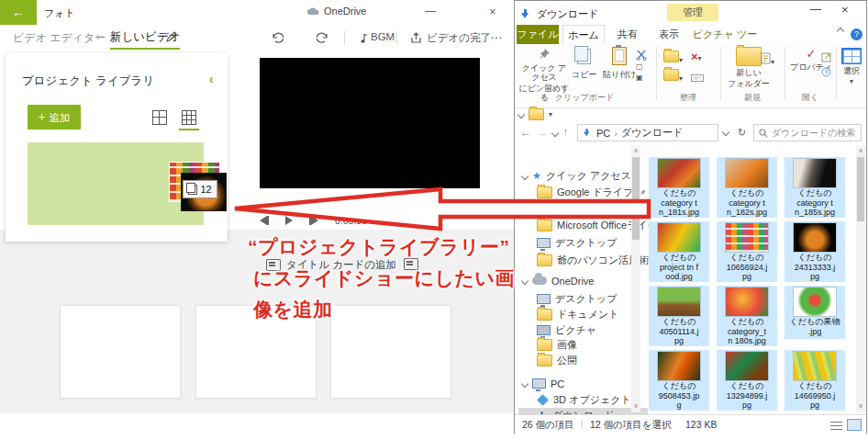 The height and width of the screenshot is (440, 868). Describe the element at coordinates (854, 424) in the screenshot. I see `thumbnail-view-icon` at that location.